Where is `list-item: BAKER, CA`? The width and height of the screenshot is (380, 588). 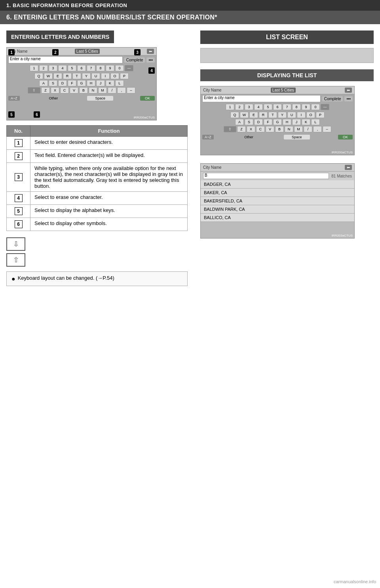
list-item: BAKER, CA is located at coordinates (277, 193).